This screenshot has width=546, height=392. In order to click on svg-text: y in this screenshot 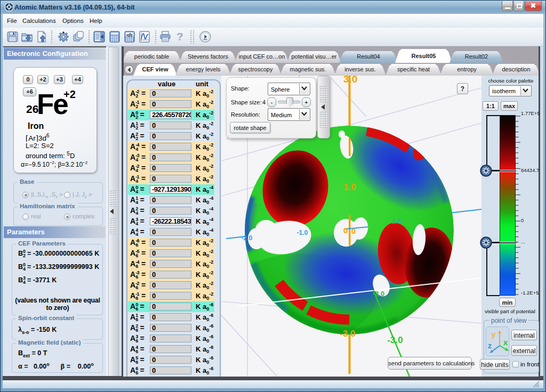, I will do `click(494, 334)`.